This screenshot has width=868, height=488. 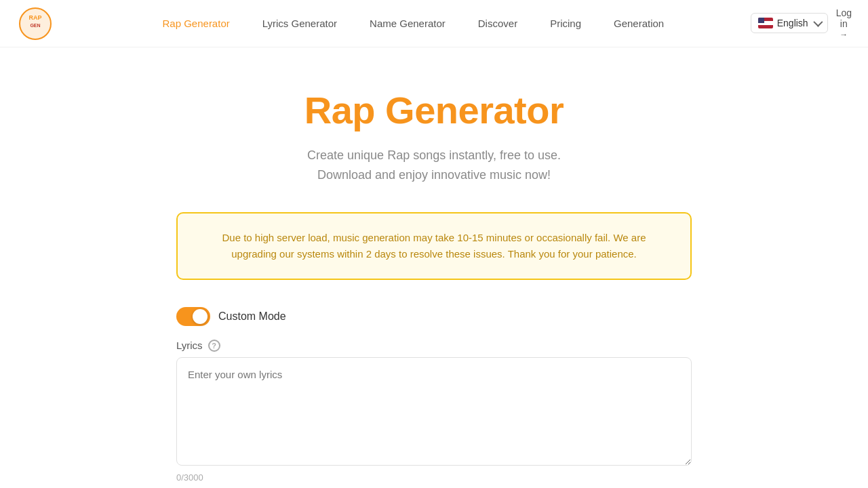 What do you see at coordinates (434, 245) in the screenshot?
I see `alert-message: Due to high server load, music generatio…` at bounding box center [434, 245].